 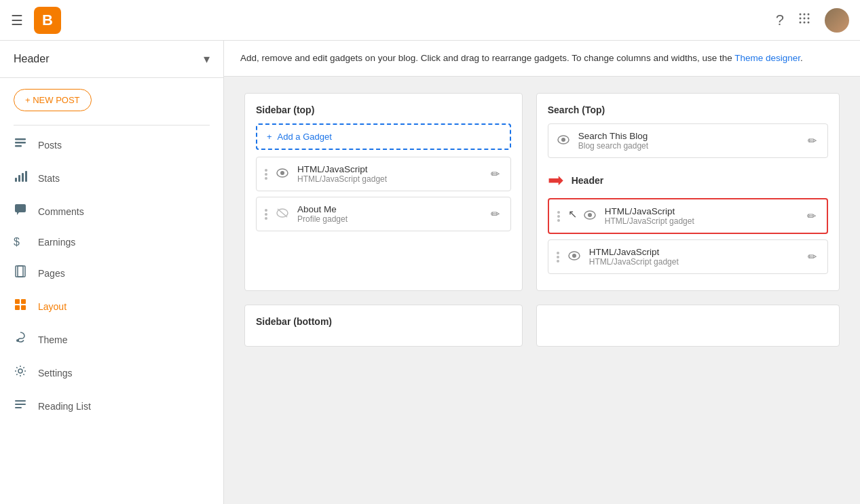 What do you see at coordinates (111, 145) in the screenshot?
I see `sidebar-item-posts: Posts` at bounding box center [111, 145].